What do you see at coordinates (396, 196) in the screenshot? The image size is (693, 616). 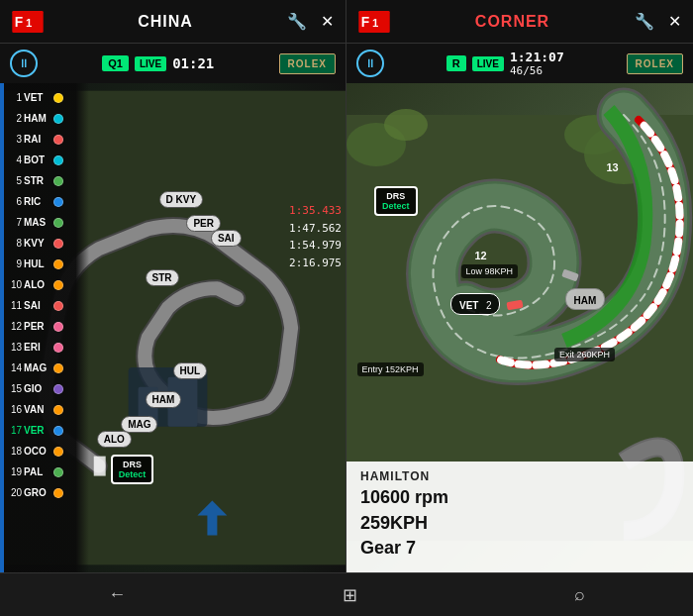 I see `drs-title-right: DRS` at bounding box center [396, 196].